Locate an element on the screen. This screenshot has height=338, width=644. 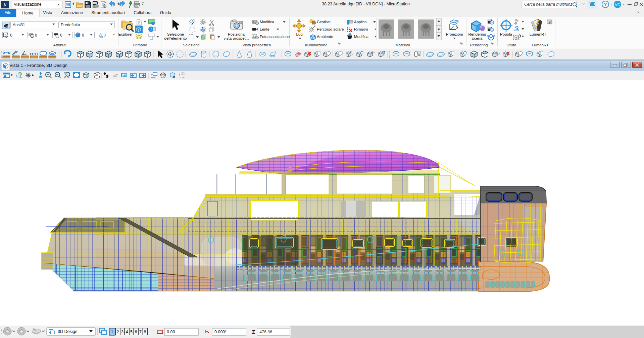
svg-text: VC is located at coordinates (617, 5).